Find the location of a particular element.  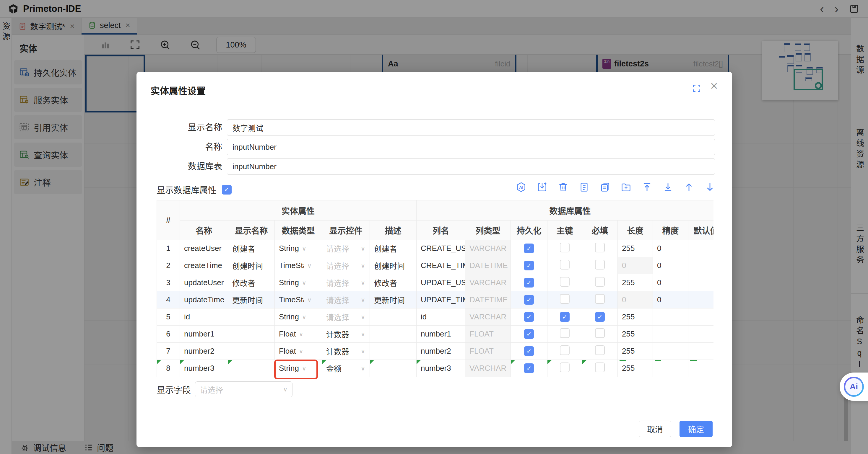

col-header-length: 长度 is located at coordinates (636, 230).